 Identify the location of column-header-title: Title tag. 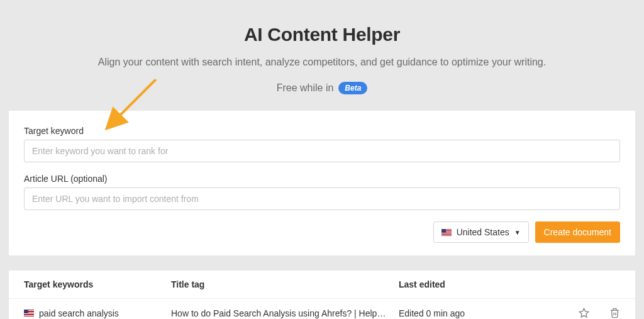
(285, 284).